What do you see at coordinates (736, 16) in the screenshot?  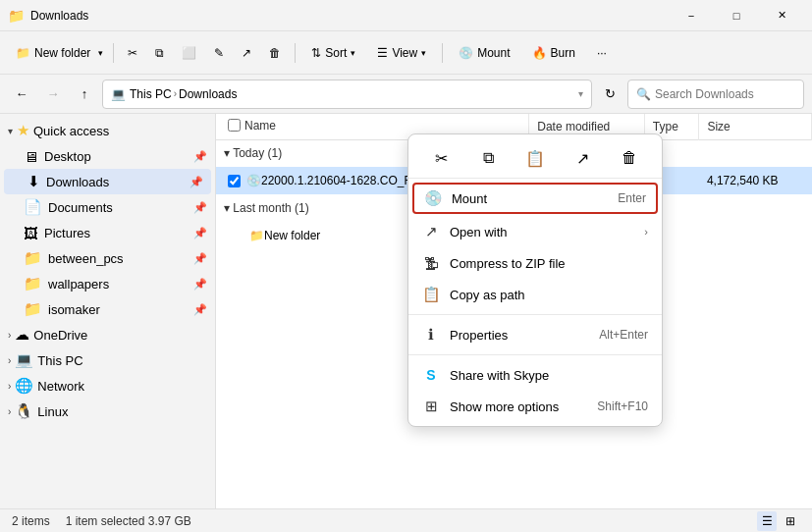 I see `maximize-button: □` at bounding box center [736, 16].